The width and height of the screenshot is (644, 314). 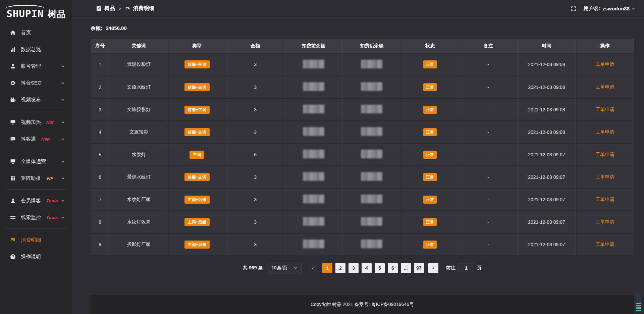 I want to click on sidebar-item-video-publish: 视频发布, so click(x=36, y=100).